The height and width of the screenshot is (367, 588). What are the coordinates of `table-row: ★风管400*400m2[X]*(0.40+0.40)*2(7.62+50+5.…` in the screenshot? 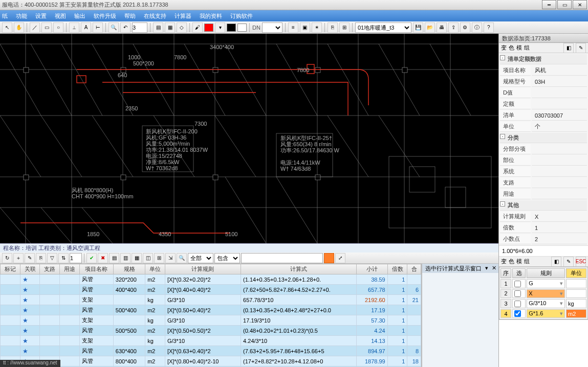 It's located at (211, 290).